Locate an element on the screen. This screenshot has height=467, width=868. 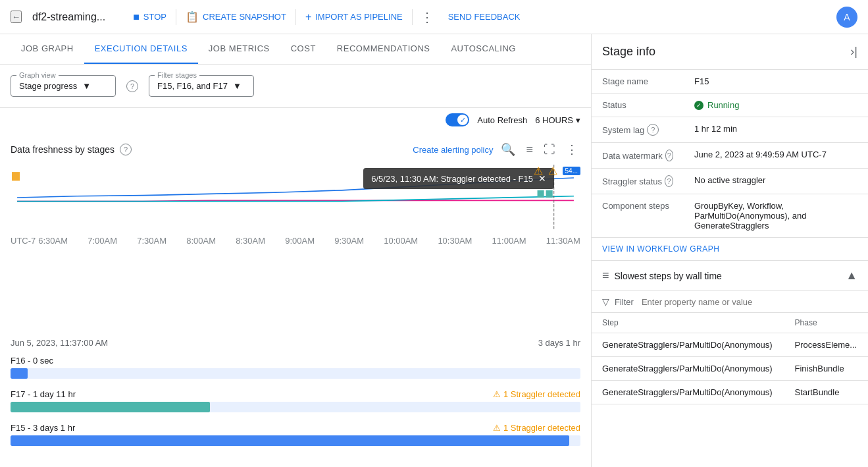
graph-view-control: Graph view Stage progress ▼ is located at coordinates (63, 86).